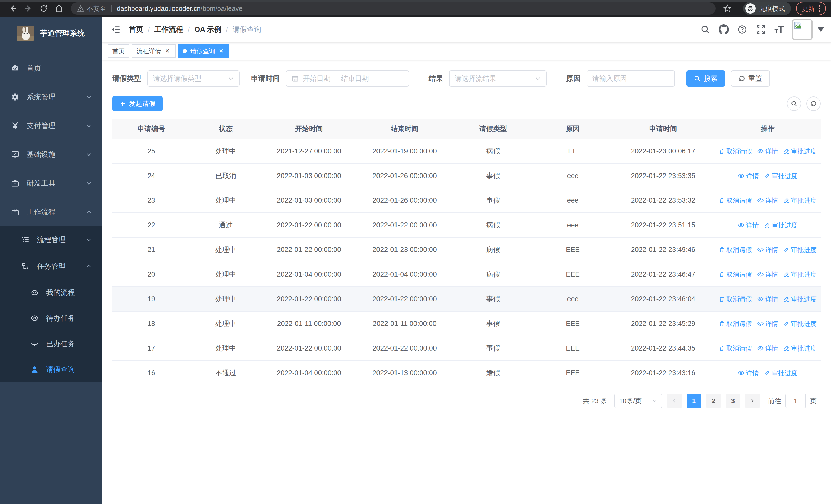 This screenshot has height=504, width=831. I want to click on create-leave-button: 发起请假, so click(138, 104).